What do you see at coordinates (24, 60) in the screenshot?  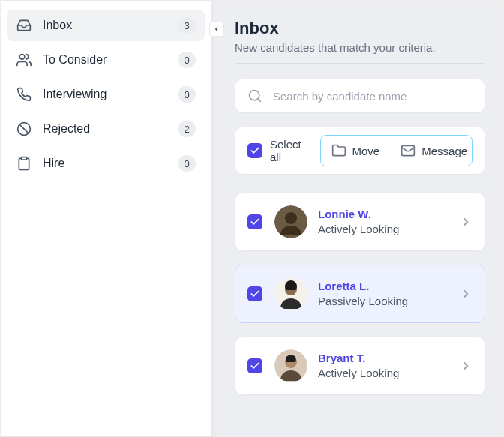 I see `users-icon` at bounding box center [24, 60].